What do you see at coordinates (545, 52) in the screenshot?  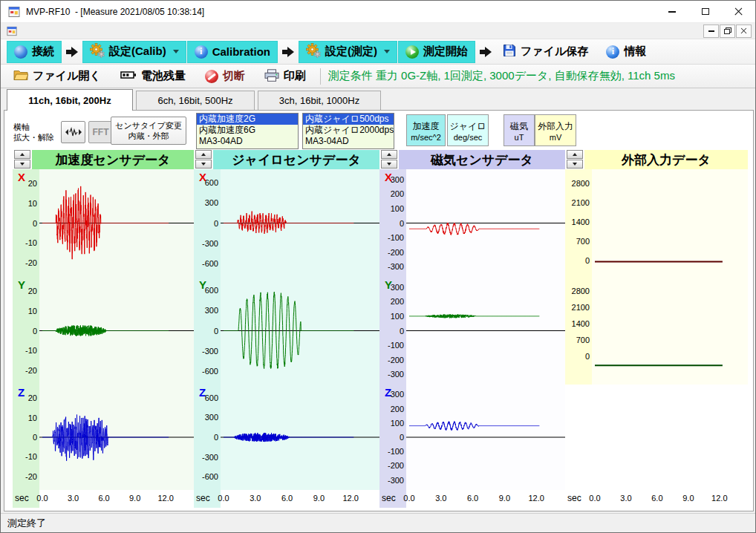 I see `save-file-button: ファイル保存` at bounding box center [545, 52].